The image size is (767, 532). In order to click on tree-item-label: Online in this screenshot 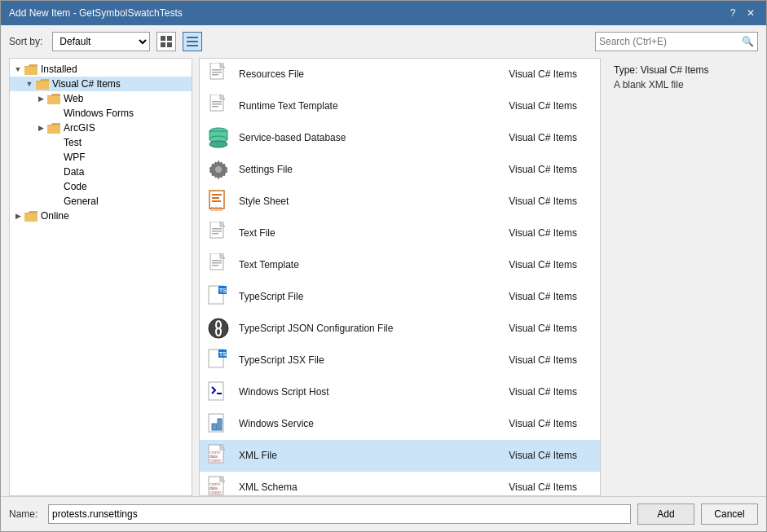, I will do `click(55, 216)`.